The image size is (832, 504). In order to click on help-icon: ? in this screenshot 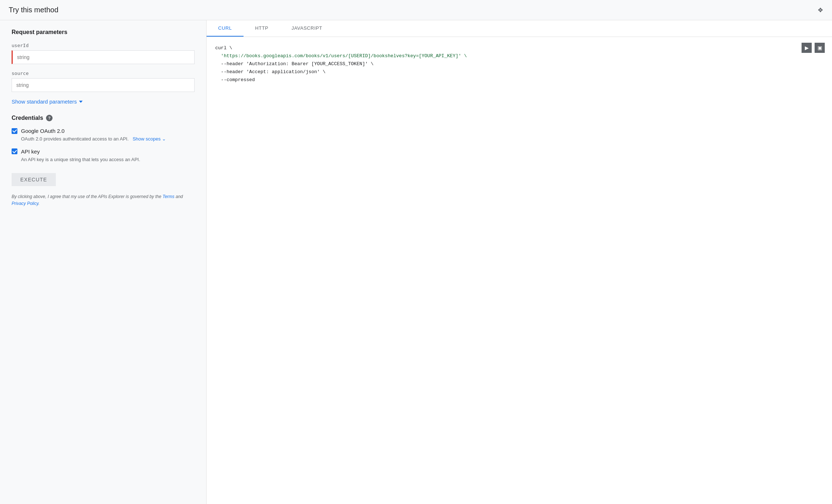, I will do `click(49, 118)`.